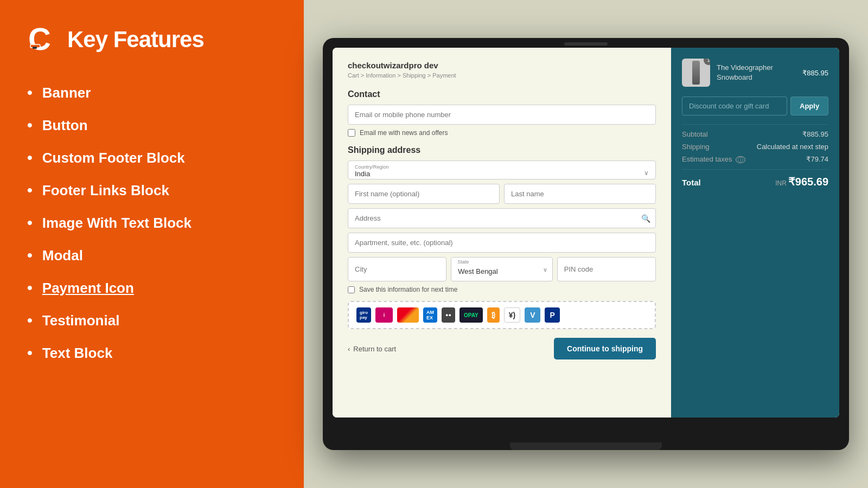  Describe the element at coordinates (755, 134) in the screenshot. I see `subtotal-row: Subtotal ₹885.95` at that location.